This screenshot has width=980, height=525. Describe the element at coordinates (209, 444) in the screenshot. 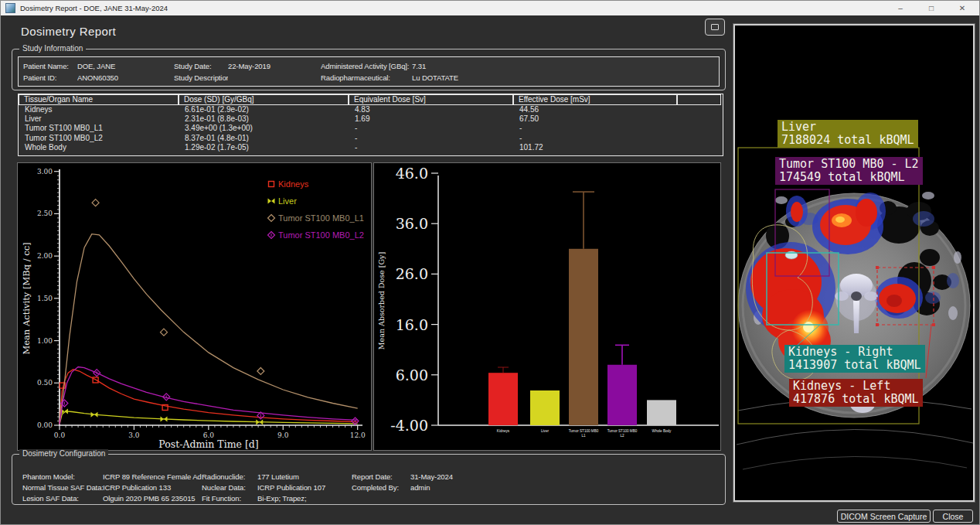

I see `svg-text: Post-Admin Time [d]` at that location.